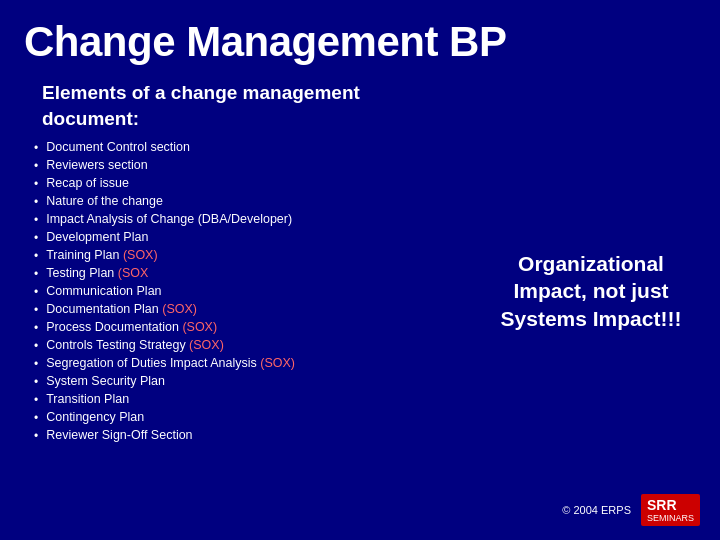  I want to click on org-impact-box: Organizational Impact, not just Systems …, so click(592, 291).